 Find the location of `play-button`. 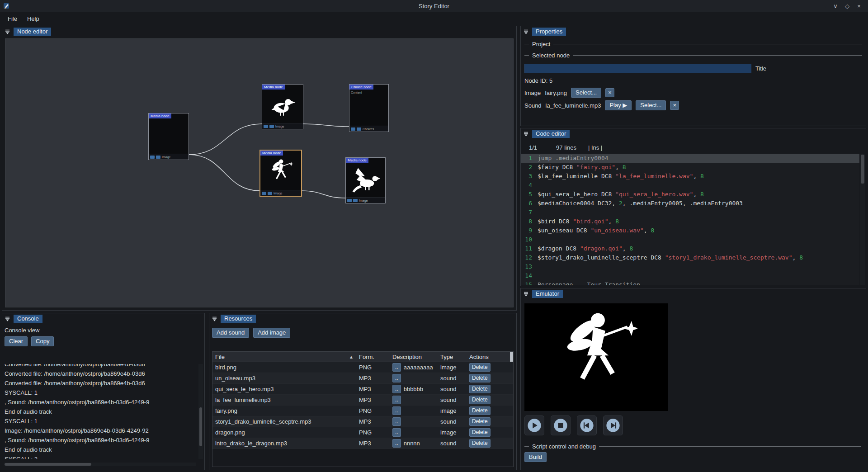

play-button is located at coordinates (534, 425).